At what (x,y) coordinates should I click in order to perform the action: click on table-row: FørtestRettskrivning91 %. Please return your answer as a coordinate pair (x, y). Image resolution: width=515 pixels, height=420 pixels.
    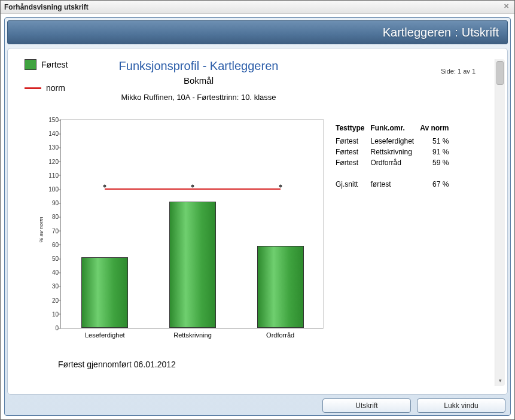
    Looking at the image, I should click on (392, 152).